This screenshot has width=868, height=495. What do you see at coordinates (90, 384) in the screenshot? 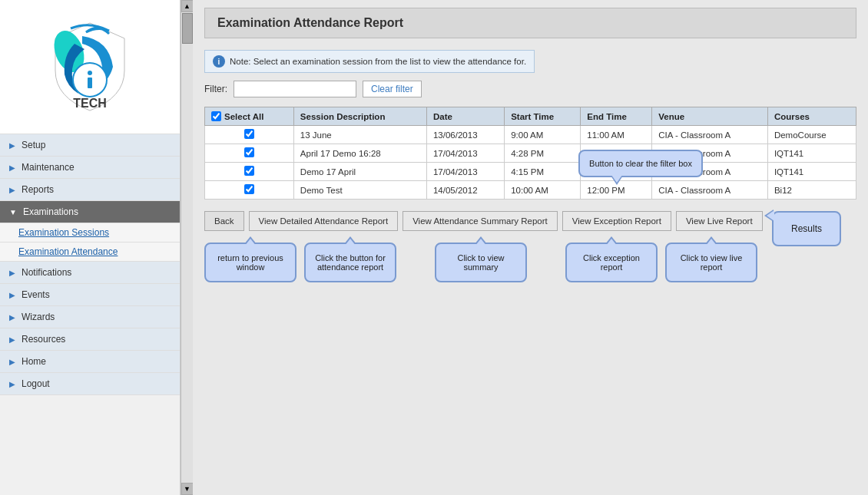
I see `sidebar-item-logout: ▶ Logout` at bounding box center [90, 384].